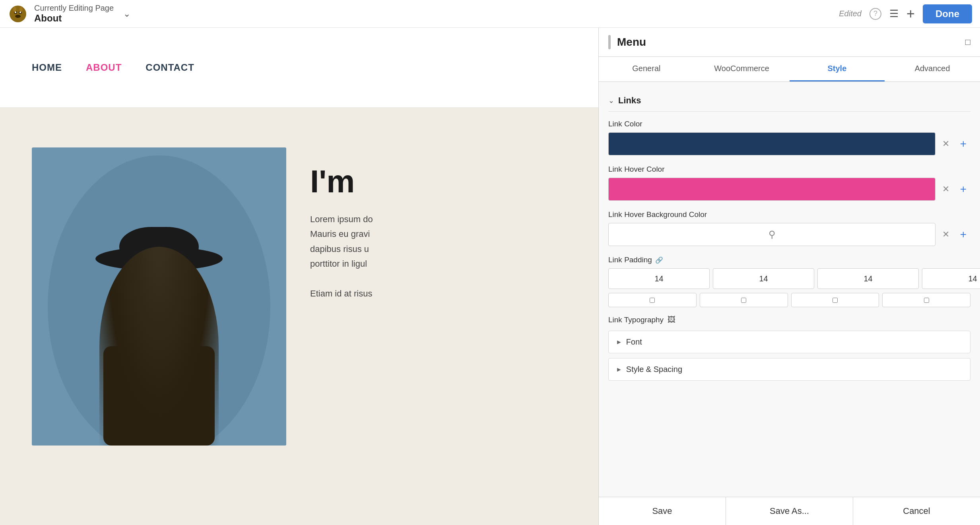 The image size is (980, 525). I want to click on monitor-icon: 🖼, so click(671, 320).